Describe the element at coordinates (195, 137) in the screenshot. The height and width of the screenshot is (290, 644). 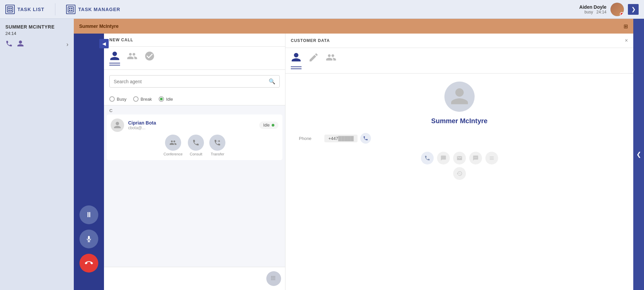
I see `agent-card-ciprian: Ciprian Bota cbota@... Idle` at that location.